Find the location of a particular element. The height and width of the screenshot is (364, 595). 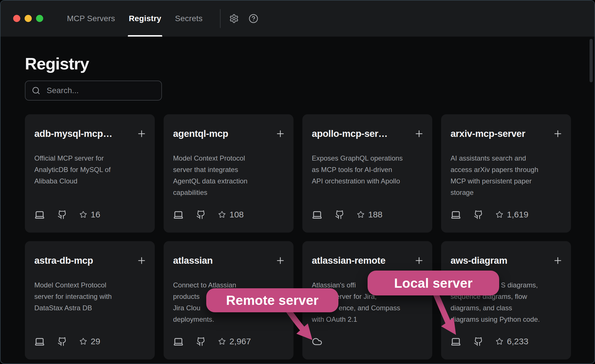

card-description-line: AgentQL data extraction is located at coordinates (229, 181).